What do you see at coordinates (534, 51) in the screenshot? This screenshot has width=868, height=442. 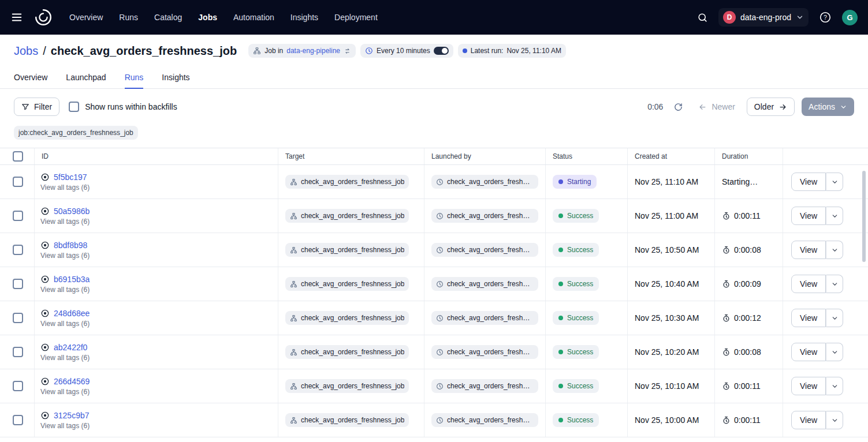 I see `latest-run-value: Nov 25, 11:10 AM` at bounding box center [534, 51].